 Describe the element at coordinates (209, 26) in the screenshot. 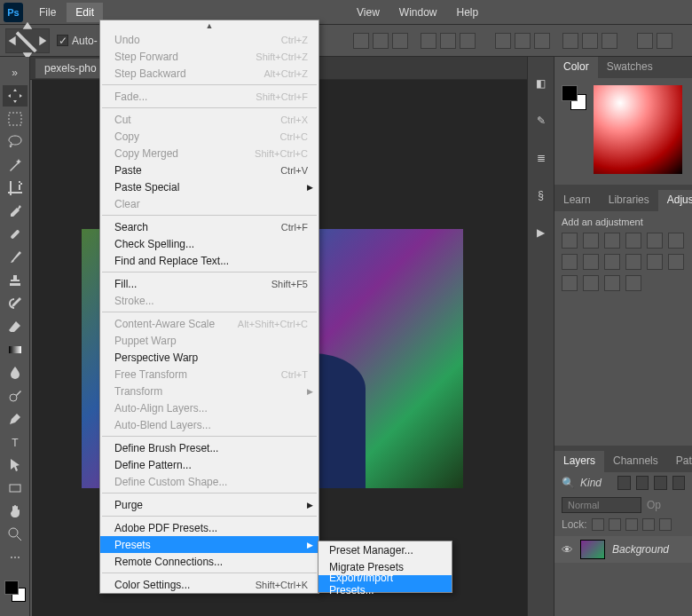

I see `menu-scroll-up-icon: ▲` at that location.